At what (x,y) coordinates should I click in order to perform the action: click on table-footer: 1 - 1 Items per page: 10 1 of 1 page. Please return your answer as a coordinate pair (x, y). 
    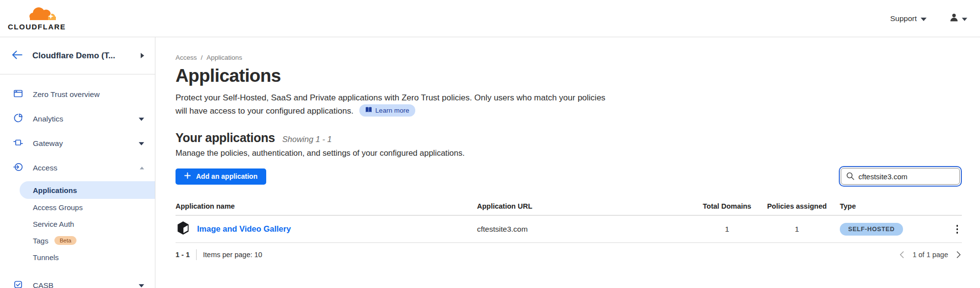
    Looking at the image, I should click on (569, 255).